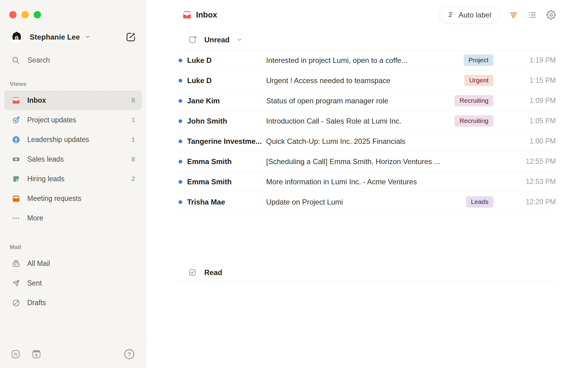 The image size is (588, 368). Describe the element at coordinates (366, 162) in the screenshot. I see `email-row: Emma Smith [Scheduling a Call] Emma Smit…` at that location.